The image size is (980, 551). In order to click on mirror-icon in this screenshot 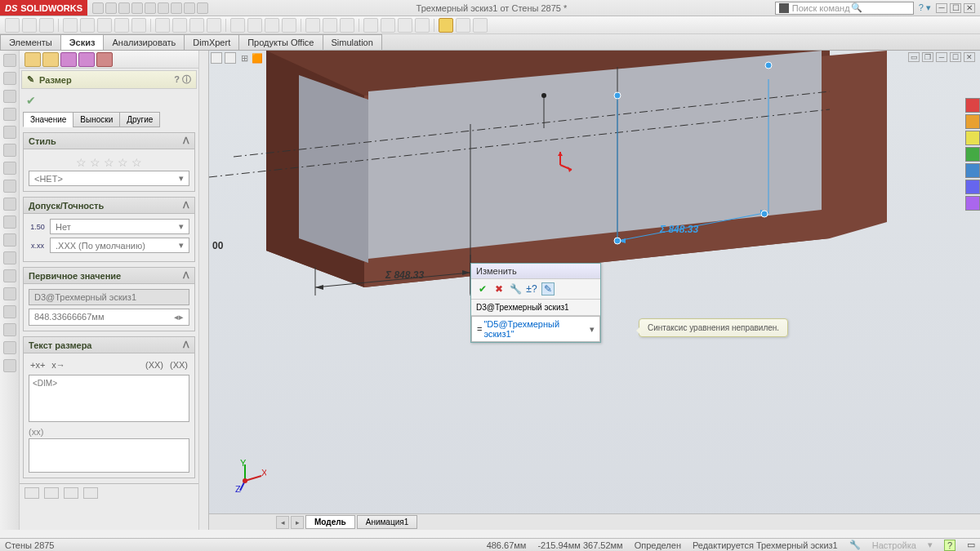, I will do `click(214, 25)`.